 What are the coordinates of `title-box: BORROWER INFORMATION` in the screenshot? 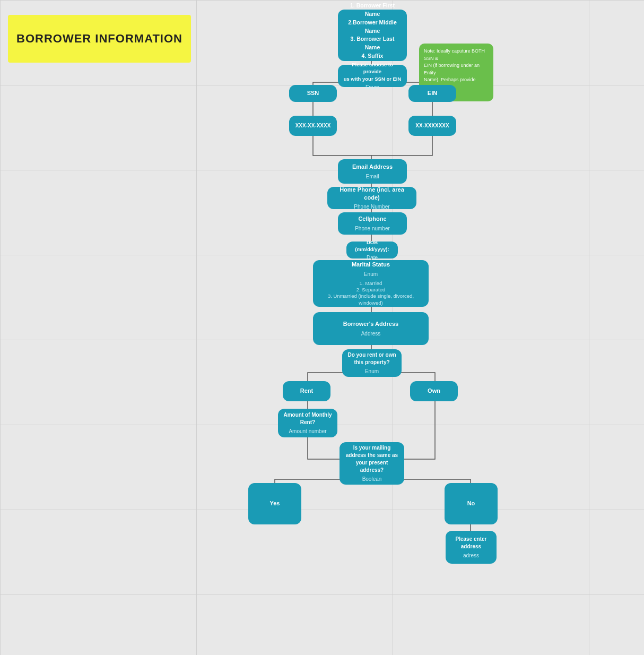 It's located at (100, 39).